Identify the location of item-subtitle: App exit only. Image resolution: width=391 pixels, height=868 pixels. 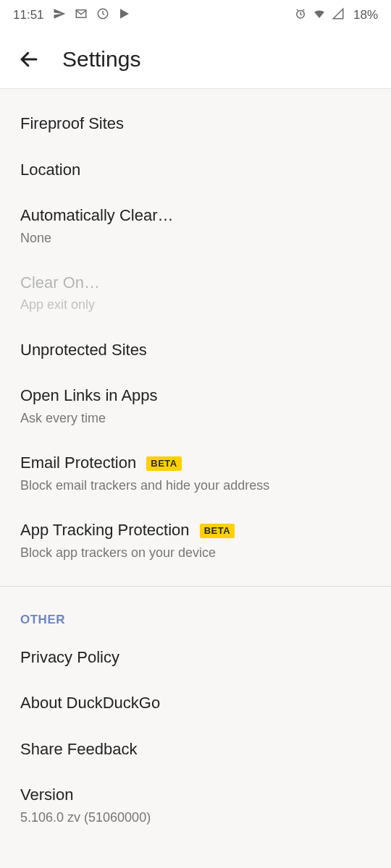
(196, 305).